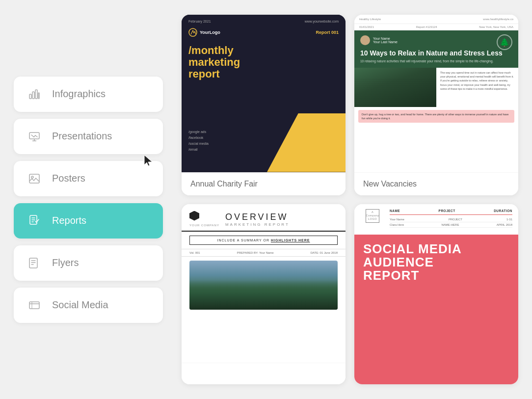 This screenshot has height=399, width=532. Describe the element at coordinates (436, 117) in the screenshot. I see `nature-pink-box: Don't give up, hug a tree or two, and he…` at that location.